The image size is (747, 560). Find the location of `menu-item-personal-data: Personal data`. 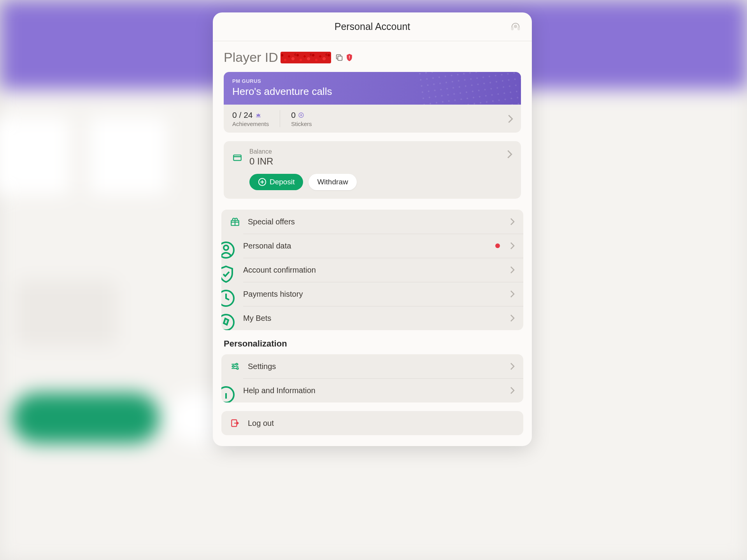

menu-item-personal-data: Personal data is located at coordinates (372, 246).